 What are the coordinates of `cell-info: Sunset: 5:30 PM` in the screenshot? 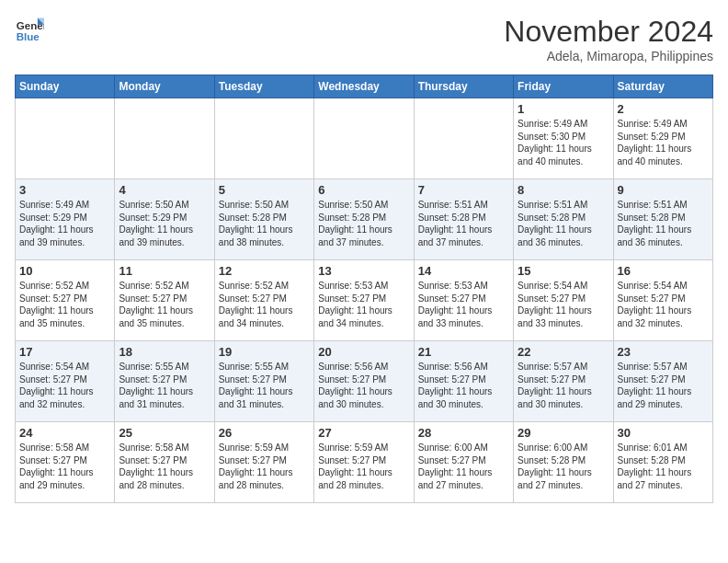 It's located at (563, 137).